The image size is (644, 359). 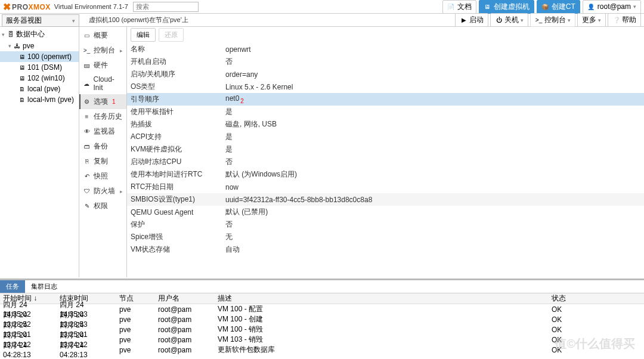 I want to click on option-row: QEMU Guest Agent默认 (已禁用), so click(x=385, y=212).